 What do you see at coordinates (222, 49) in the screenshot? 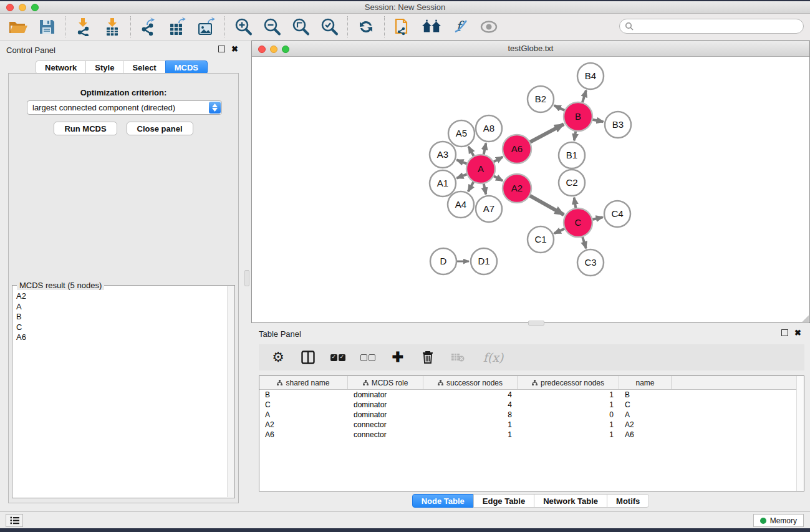
I see `float-panel-icon` at bounding box center [222, 49].